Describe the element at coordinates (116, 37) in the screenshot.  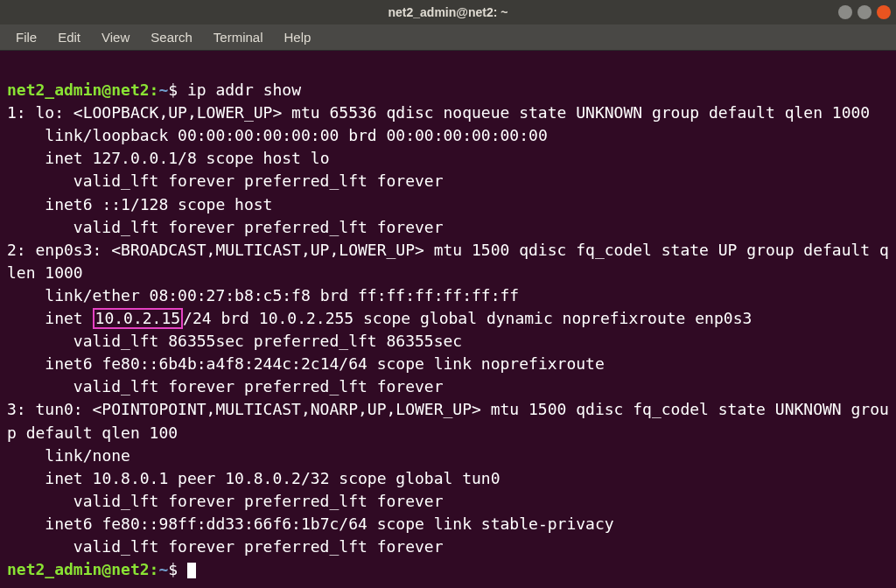
I see `menu-view: View` at that location.